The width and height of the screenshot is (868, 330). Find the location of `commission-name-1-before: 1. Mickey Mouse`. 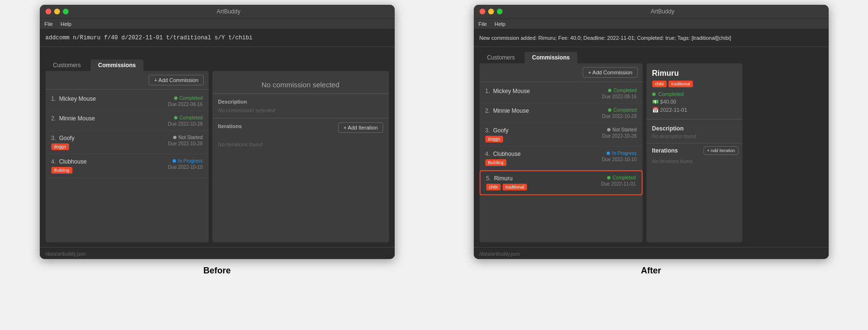

commission-name-1-before: 1. Mickey Mouse is located at coordinates (74, 99).